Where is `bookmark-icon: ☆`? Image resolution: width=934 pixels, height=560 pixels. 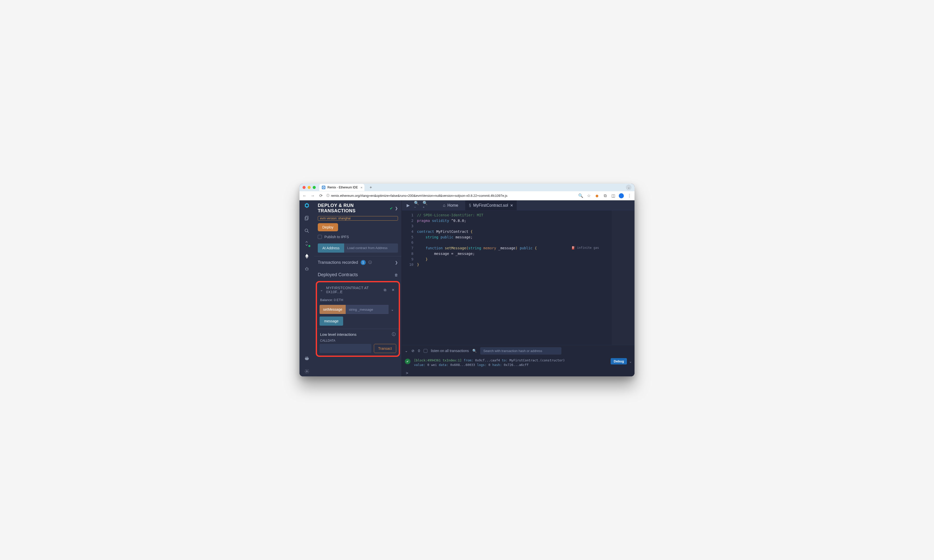 bookmark-icon: ☆ is located at coordinates (589, 196).